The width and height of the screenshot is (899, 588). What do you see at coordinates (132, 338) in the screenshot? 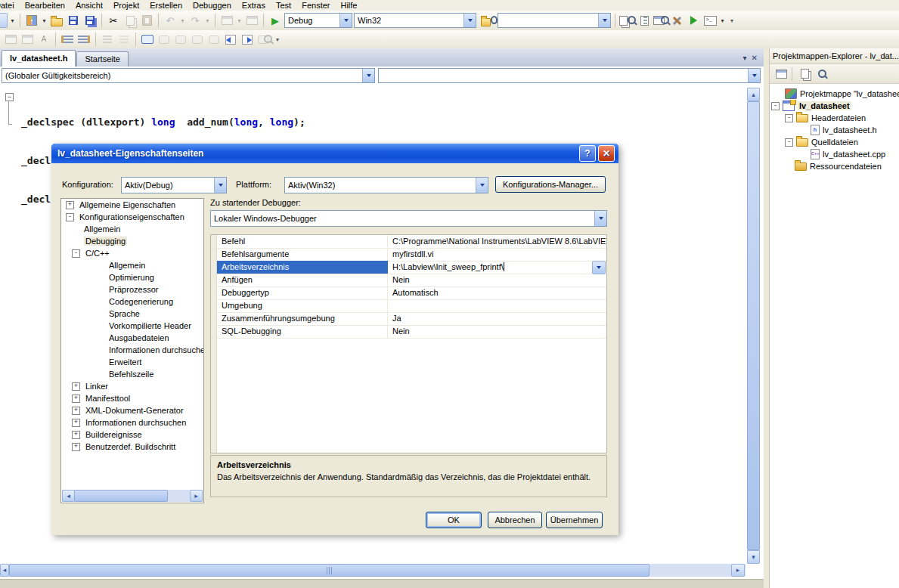
I see `tree-item: Ausgabedateien` at bounding box center [132, 338].